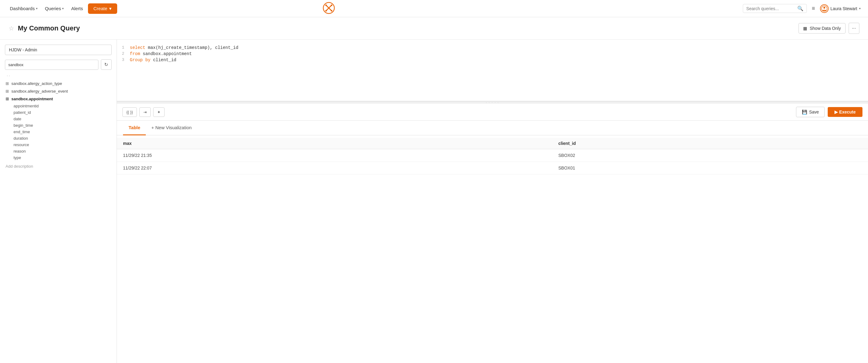 This screenshot has width=868, height=363. What do you see at coordinates (55, 8) in the screenshot?
I see `queries-nav: Queries ▾` at bounding box center [55, 8].